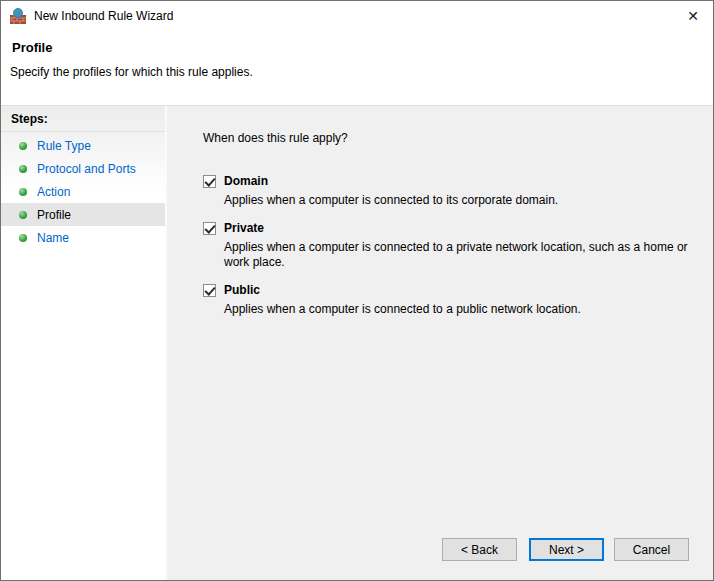 Image resolution: width=714 pixels, height=581 pixels. Describe the element at coordinates (480, 550) in the screenshot. I see `back-button: < Back` at that location.